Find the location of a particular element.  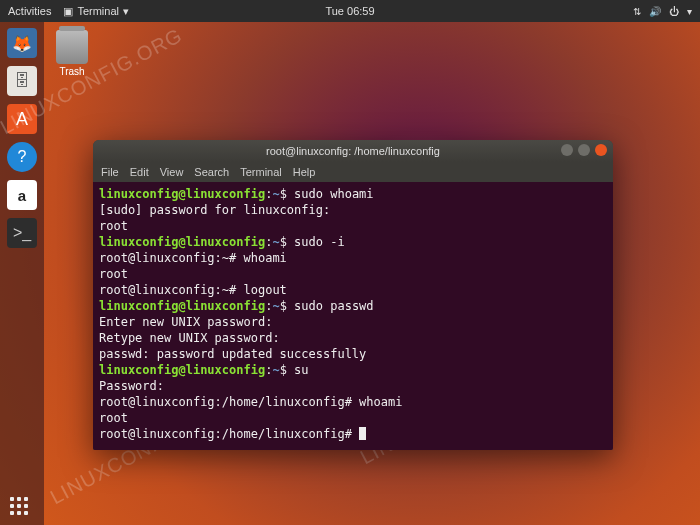

files-icon: 🗄 is located at coordinates (22, 81).